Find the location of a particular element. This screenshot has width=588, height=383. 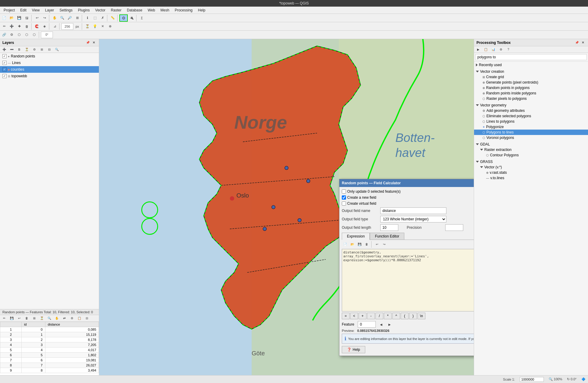

filter-layer-btn: ⏳ is located at coordinates (27, 50).